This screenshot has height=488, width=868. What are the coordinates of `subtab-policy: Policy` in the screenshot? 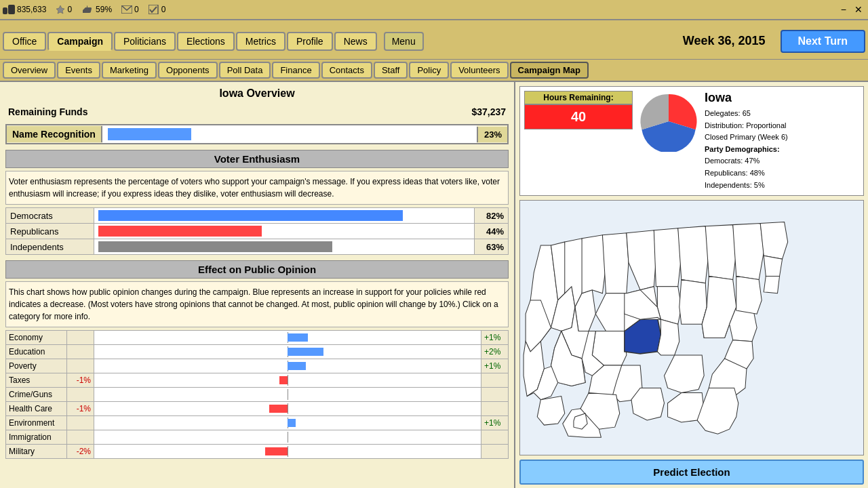 It's located at (429, 70).